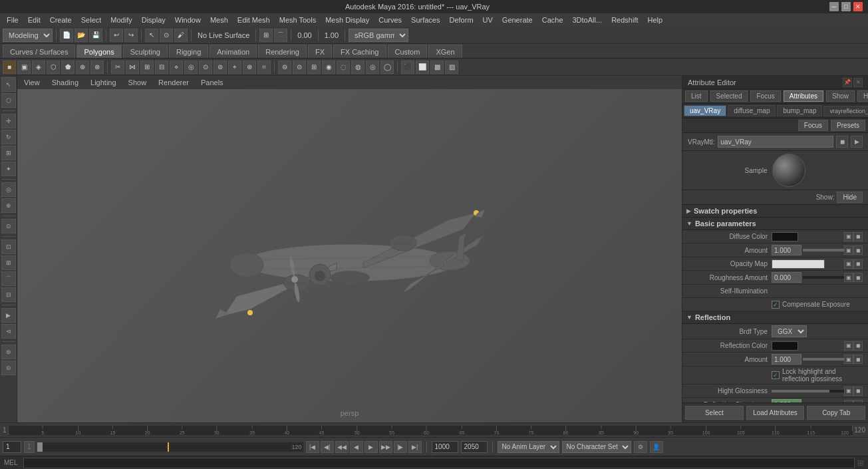  I want to click on diffuse-color-map-btn: ▣, so click(849, 237).